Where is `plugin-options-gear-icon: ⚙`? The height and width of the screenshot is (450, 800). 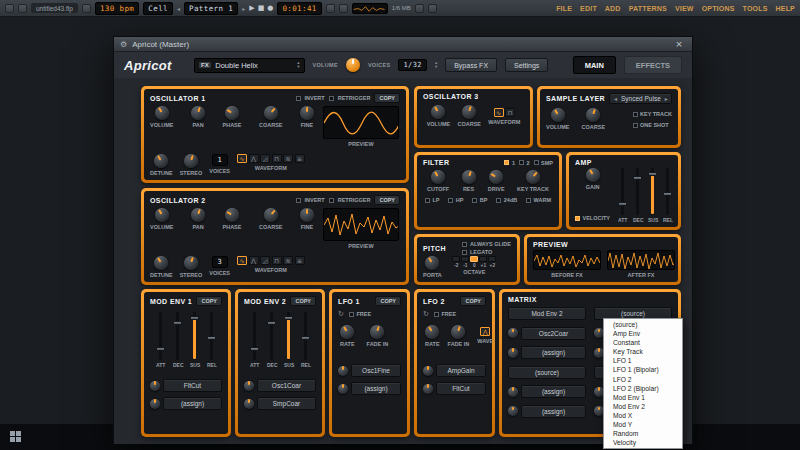 plugin-options-gear-icon: ⚙ is located at coordinates (124, 44).